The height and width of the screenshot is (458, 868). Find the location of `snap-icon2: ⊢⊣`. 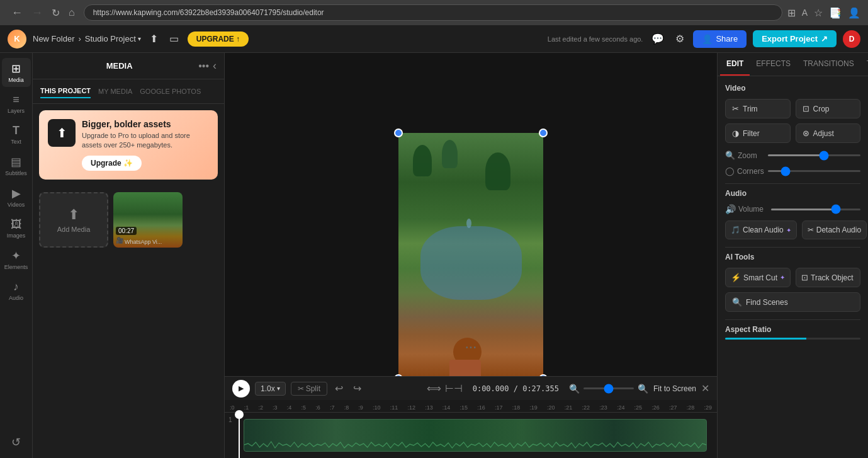

snap-icon2: ⊢⊣ is located at coordinates (454, 388).